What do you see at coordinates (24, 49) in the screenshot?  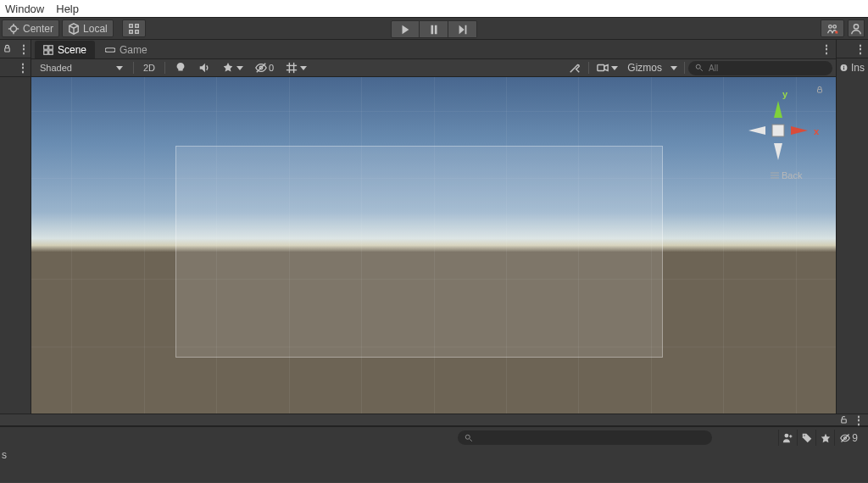 I see `panel-menu-icon: ⋮` at bounding box center [24, 49].